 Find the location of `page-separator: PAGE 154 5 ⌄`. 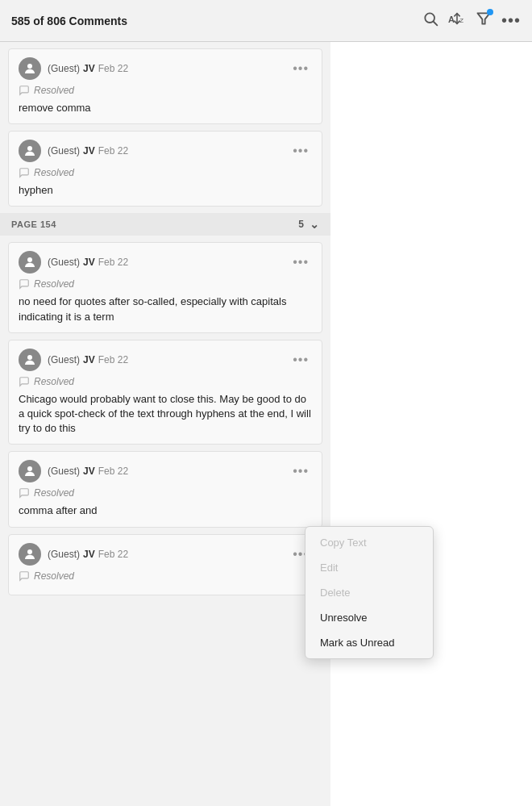

page-separator: PAGE 154 5 ⌄ is located at coordinates (165, 224).